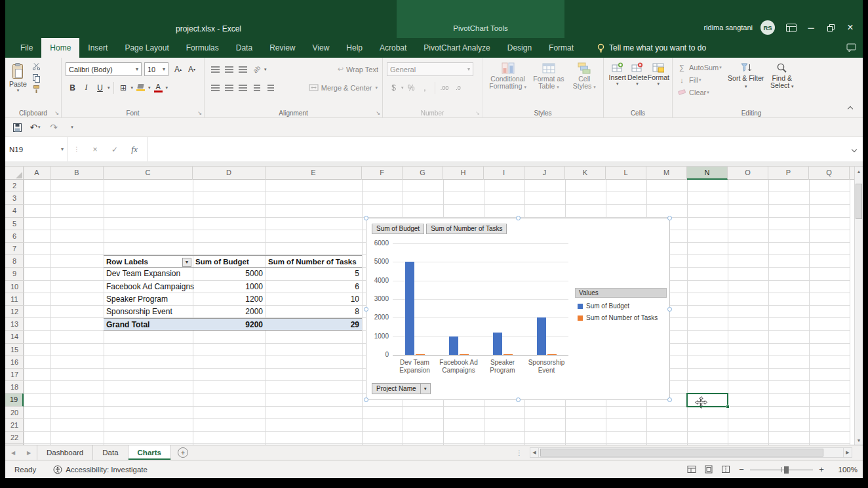  What do you see at coordinates (859, 440) in the screenshot?
I see `scroll-down-icon: ▼` at bounding box center [859, 440].